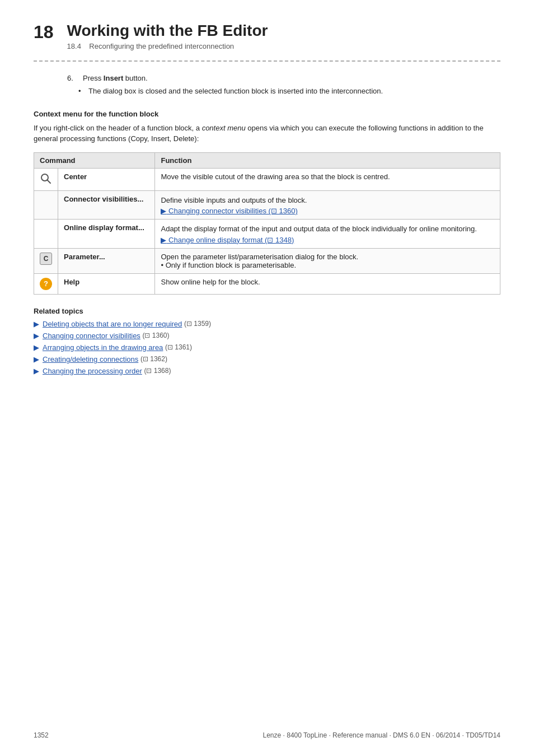  What do you see at coordinates (268, 283) in the screenshot?
I see `table-row: ?HelpShow online help for the block.` at bounding box center [268, 283].